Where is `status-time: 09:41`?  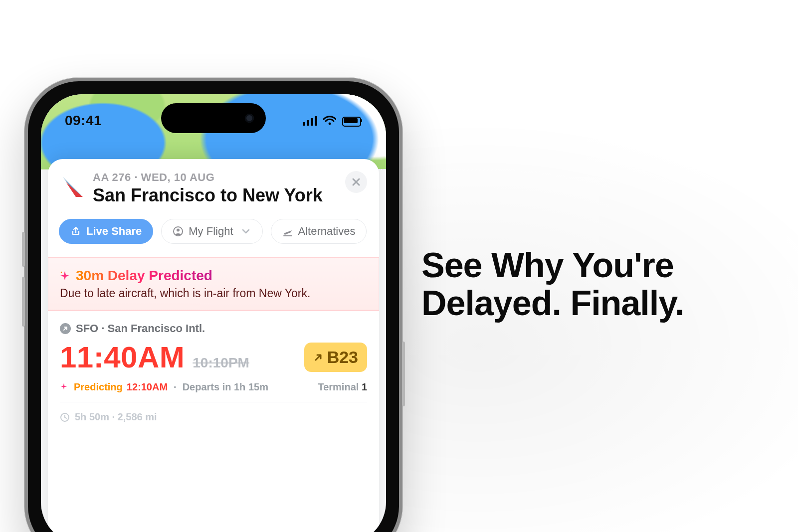 status-time: 09:41 is located at coordinates (83, 121).